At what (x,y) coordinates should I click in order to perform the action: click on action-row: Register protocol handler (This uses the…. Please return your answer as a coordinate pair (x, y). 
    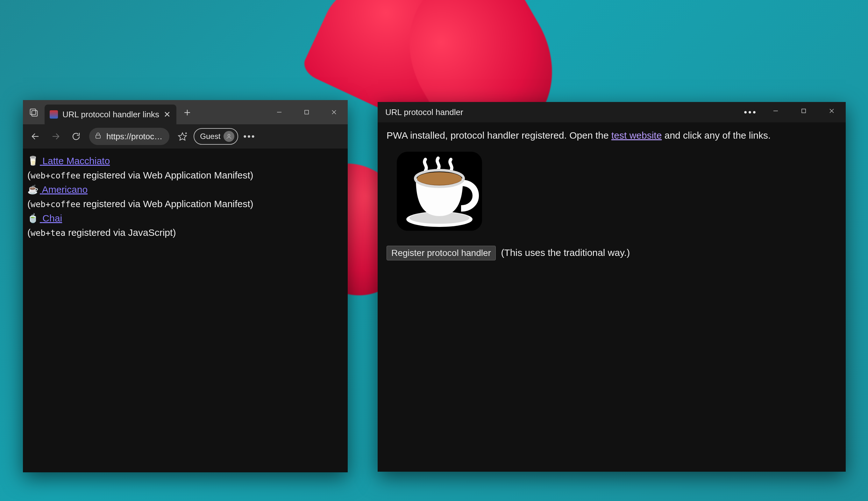
    Looking at the image, I should click on (612, 253).